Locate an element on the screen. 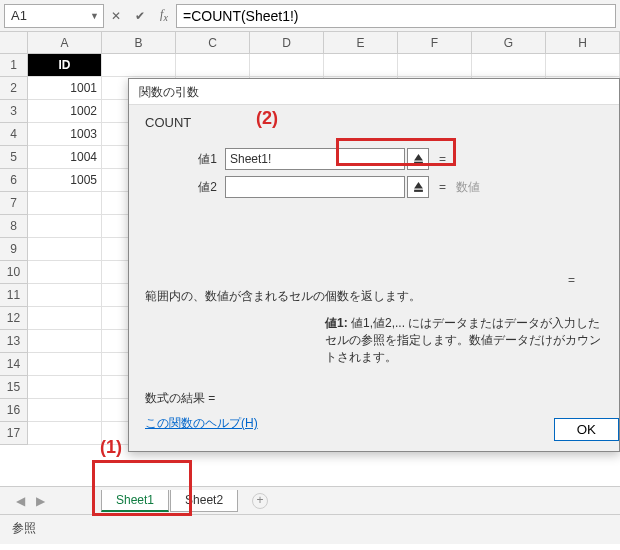 The image size is (620, 550). column-header: C is located at coordinates (213, 43).